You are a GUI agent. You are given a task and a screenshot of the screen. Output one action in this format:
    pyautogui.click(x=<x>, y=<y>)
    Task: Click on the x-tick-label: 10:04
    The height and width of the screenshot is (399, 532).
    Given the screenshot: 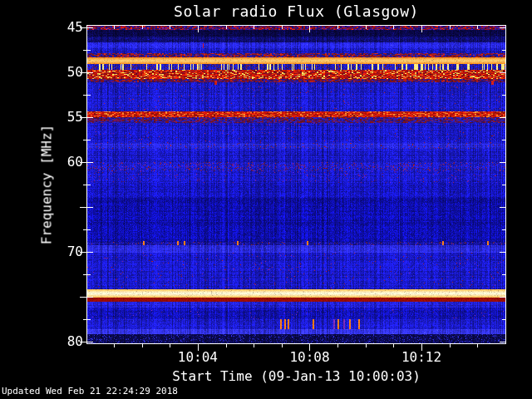 What is the action you would take?
    pyautogui.click(x=198, y=357)
    